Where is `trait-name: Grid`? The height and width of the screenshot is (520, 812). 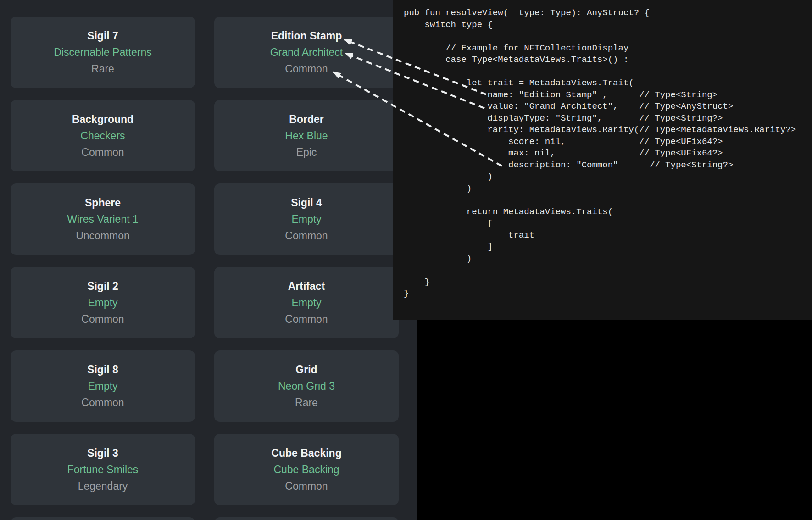 trait-name: Grid is located at coordinates (306, 370).